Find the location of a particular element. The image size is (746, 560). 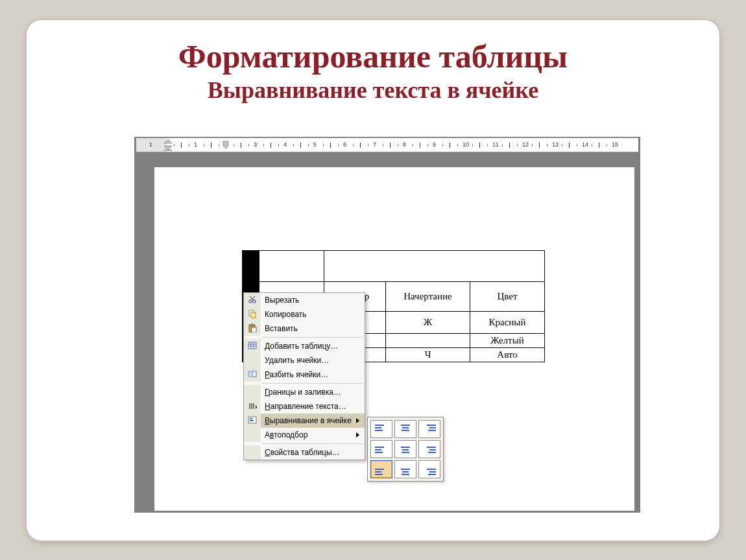

menu-autofit: Автоподбор is located at coordinates (304, 435).